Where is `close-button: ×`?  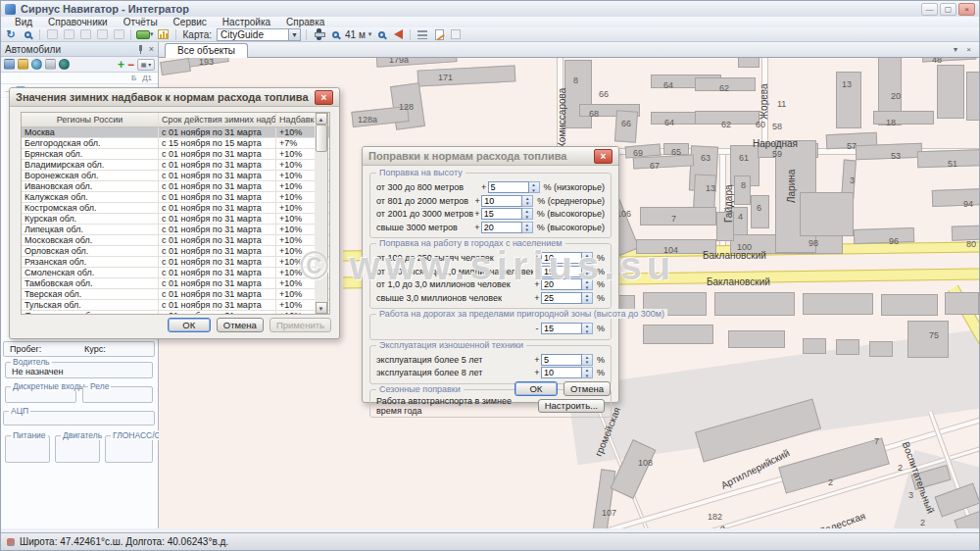 close-button: × is located at coordinates (966, 10).